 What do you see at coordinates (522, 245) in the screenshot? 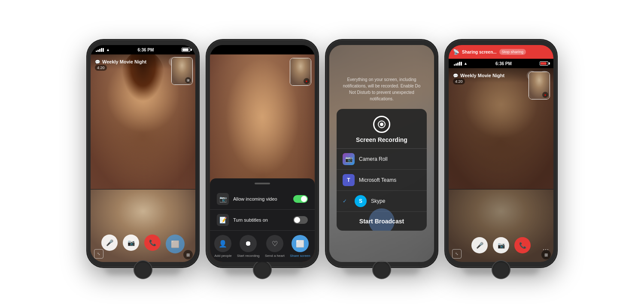
I see `hangup-button-4: 📞` at bounding box center [522, 245].